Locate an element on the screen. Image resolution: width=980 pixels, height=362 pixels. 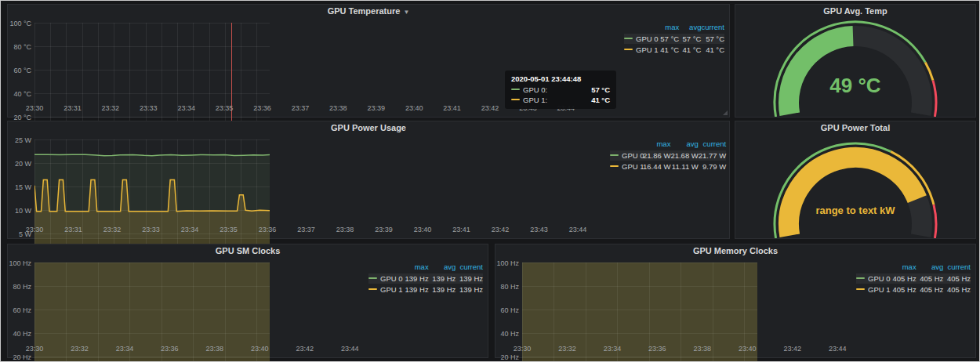
y-tick-label: 60 Hz is located at coordinates (510, 310).